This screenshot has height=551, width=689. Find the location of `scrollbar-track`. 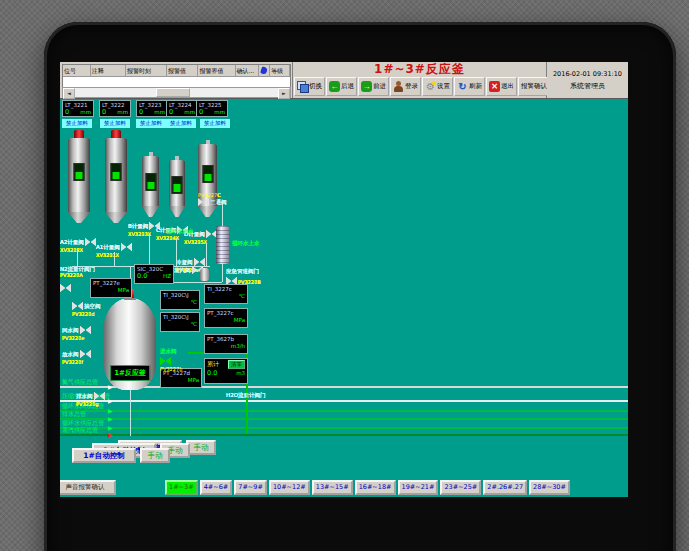

scrollbar-track is located at coordinates (176, 92).